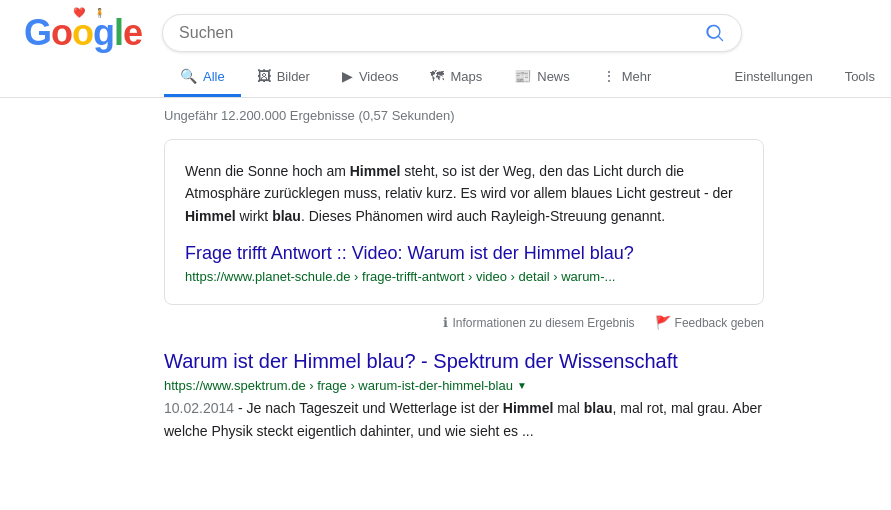 The height and width of the screenshot is (510, 891). I want to click on maps-tab-icon: 🗺, so click(437, 76).